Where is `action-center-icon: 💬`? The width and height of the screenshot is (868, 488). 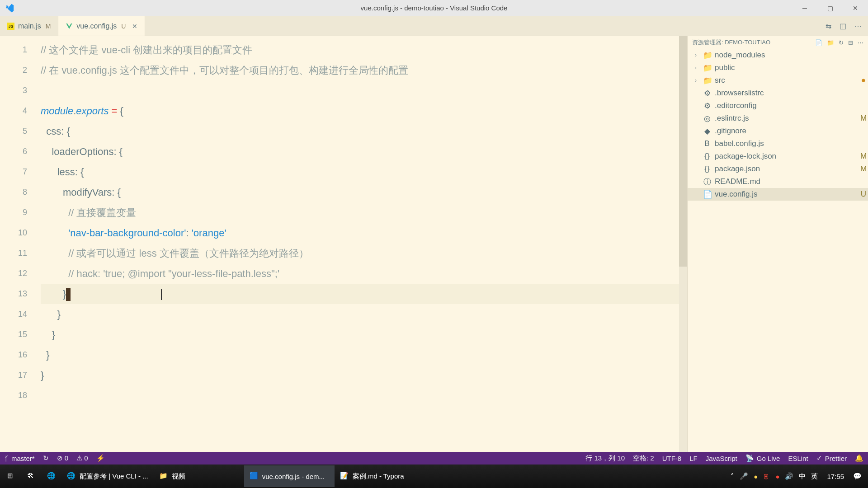 action-center-icon: 💬 is located at coordinates (857, 476).